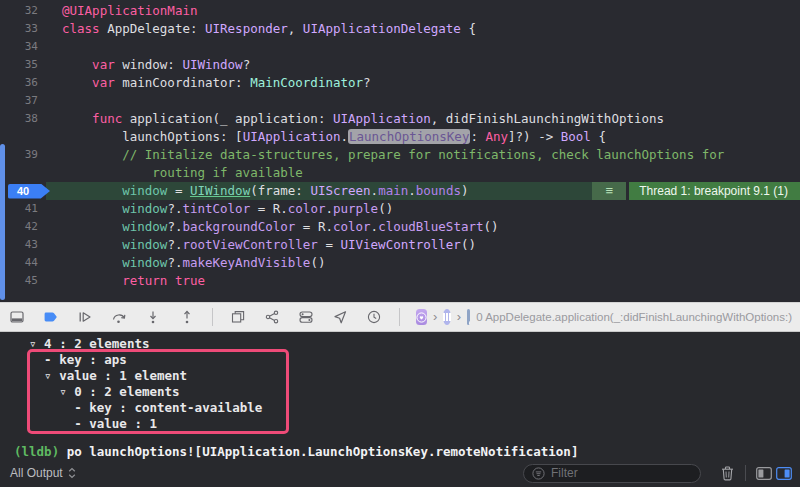  Describe the element at coordinates (119, 317) in the screenshot. I see `step-over-button` at that location.